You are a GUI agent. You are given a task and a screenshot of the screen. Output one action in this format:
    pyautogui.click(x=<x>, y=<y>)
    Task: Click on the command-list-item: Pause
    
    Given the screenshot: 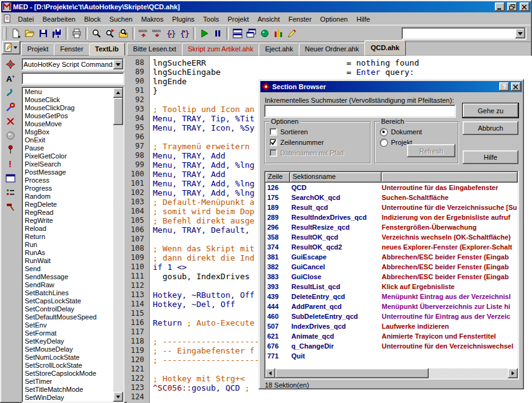 What is the action you would take?
    pyautogui.click(x=68, y=149)
    